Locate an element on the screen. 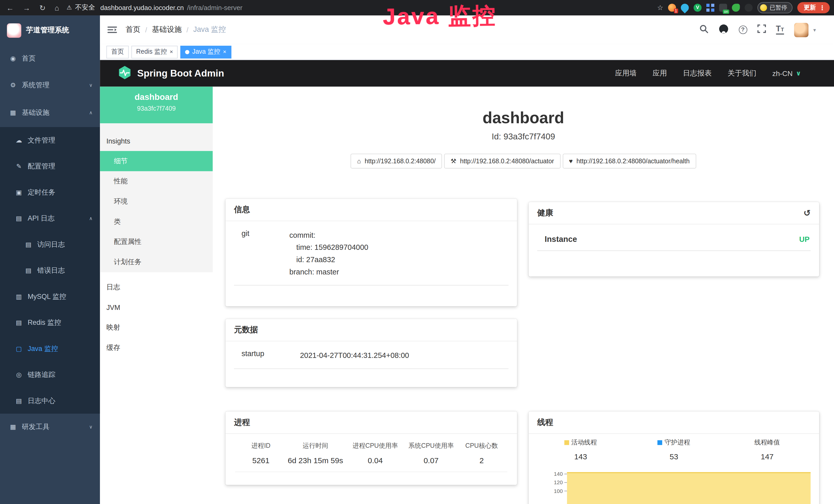  cloud-icon: ☁ is located at coordinates (19, 140).